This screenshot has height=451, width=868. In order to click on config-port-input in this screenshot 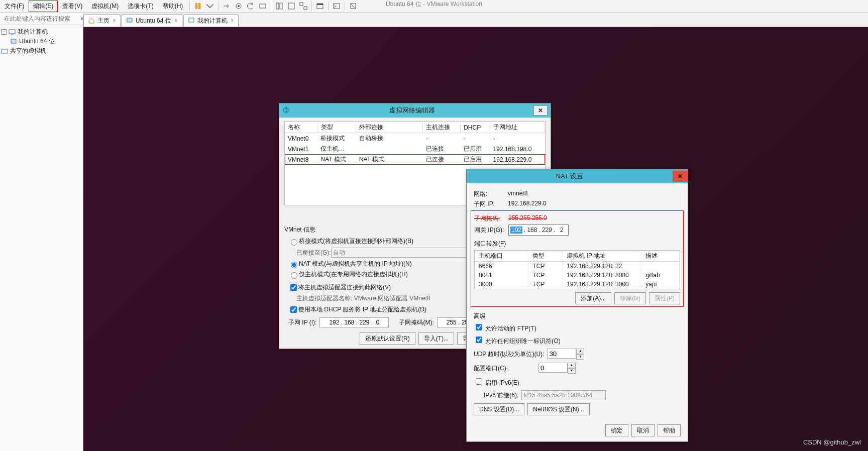, I will do `click(553, 368)`.